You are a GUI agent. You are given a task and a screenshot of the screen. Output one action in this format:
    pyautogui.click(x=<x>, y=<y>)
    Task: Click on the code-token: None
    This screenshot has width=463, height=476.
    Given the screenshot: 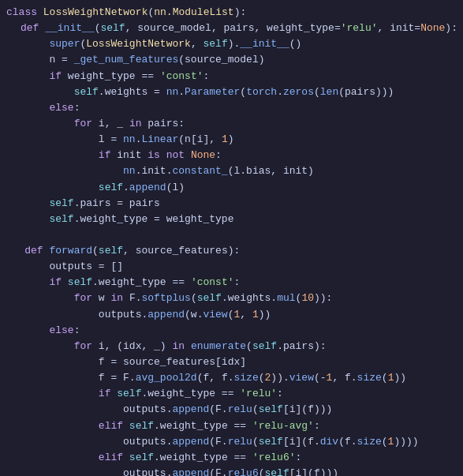 What is the action you would take?
    pyautogui.click(x=203, y=156)
    